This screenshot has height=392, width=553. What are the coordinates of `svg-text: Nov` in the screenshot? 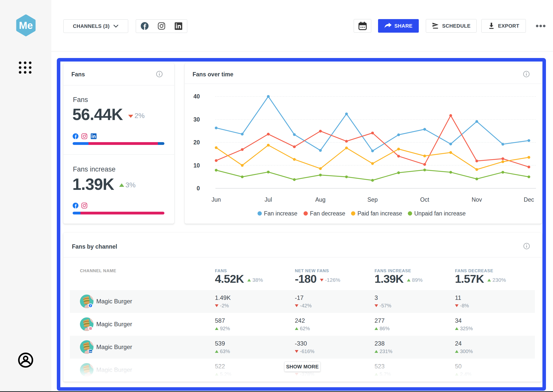 It's located at (477, 200).